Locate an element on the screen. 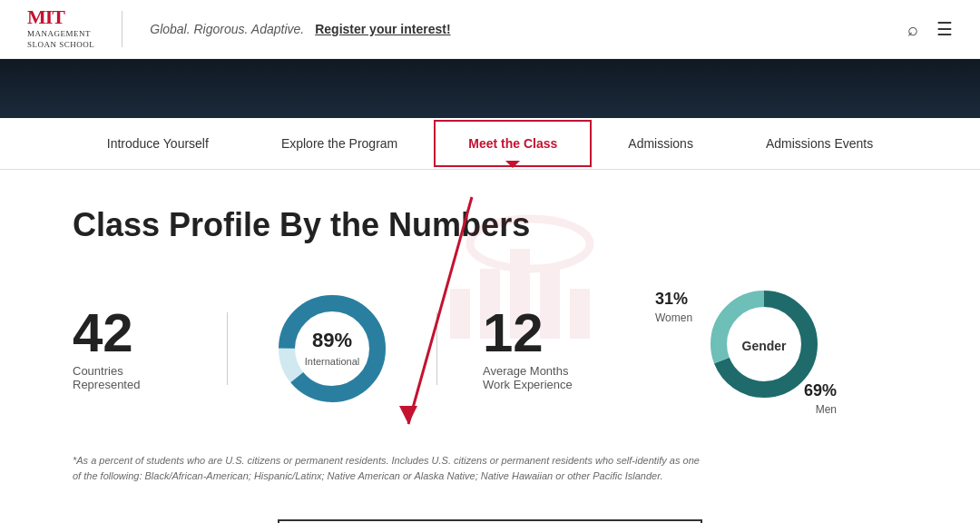 Image resolution: width=980 pixels, height=523 pixels. footnote: *As a percent of students who are U.S. c… is located at coordinates (390, 469).